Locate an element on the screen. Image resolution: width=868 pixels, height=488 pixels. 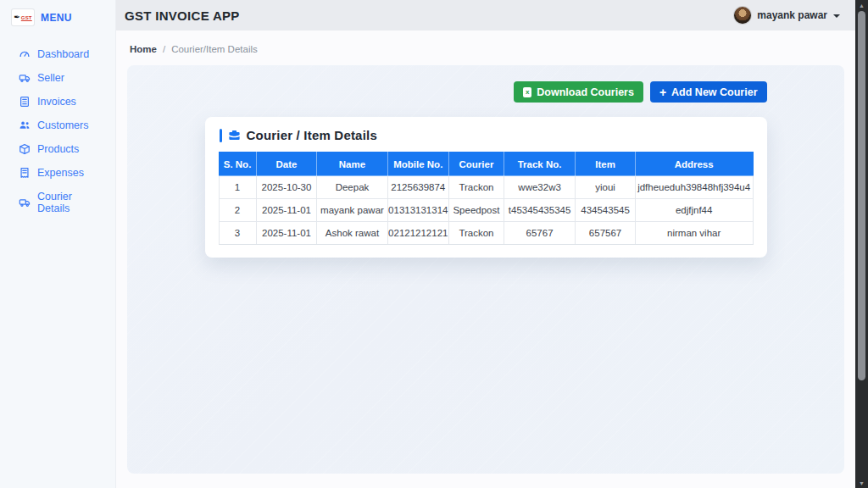
app-logo: ✒ GST is located at coordinates (23, 17).